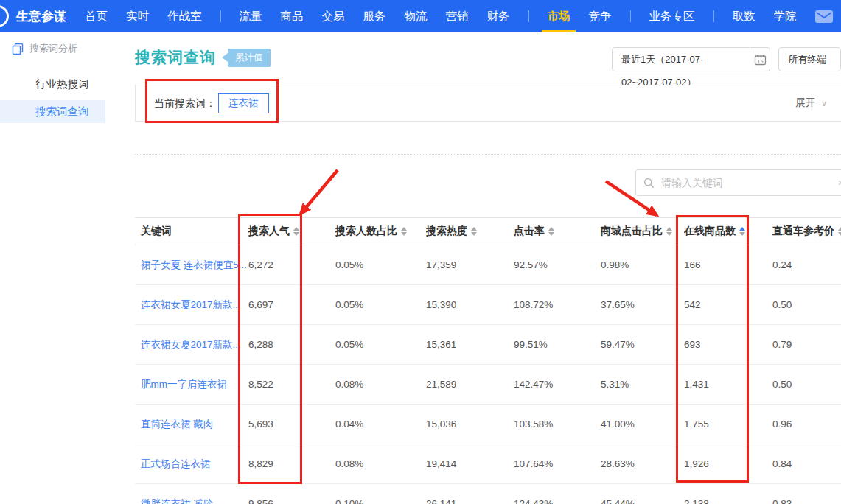 This screenshot has width=841, height=504. Describe the element at coordinates (649, 183) in the screenshot. I see `search-icon` at that location.